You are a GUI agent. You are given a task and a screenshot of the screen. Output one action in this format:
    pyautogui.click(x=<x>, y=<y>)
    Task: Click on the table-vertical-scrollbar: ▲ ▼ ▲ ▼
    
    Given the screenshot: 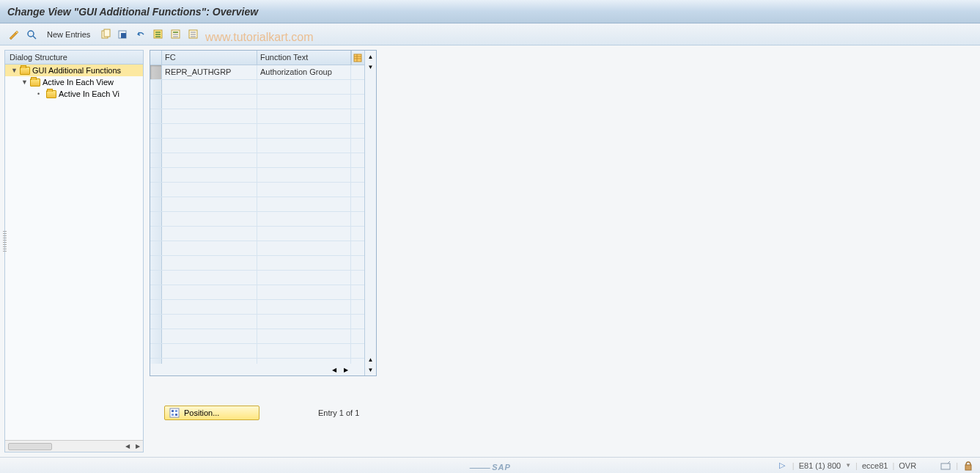 What is the action you would take?
    pyautogui.click(x=370, y=213)
    